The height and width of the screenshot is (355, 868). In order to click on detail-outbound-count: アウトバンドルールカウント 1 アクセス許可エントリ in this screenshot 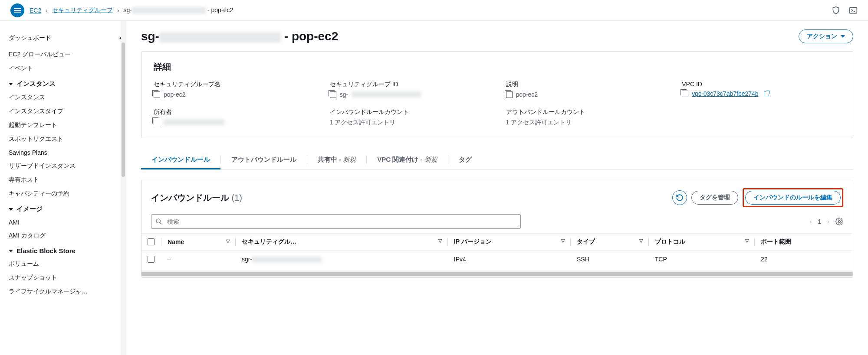, I will do `click(585, 117)`.